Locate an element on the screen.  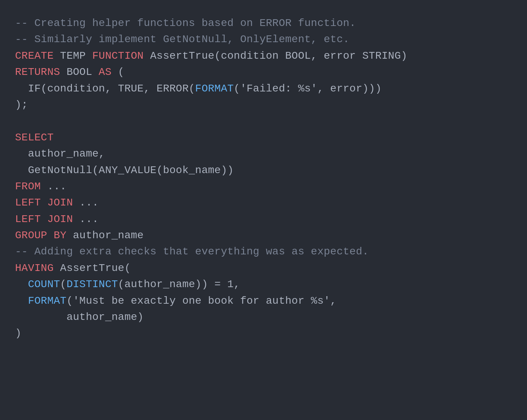
plain-text: ) is located at coordinates (18, 333).